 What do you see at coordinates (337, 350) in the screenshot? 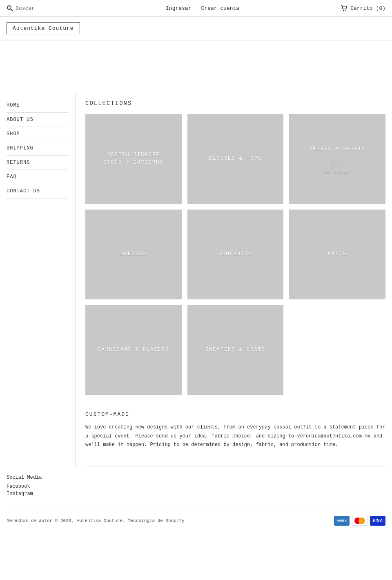
I see `empty-slot` at bounding box center [337, 350].